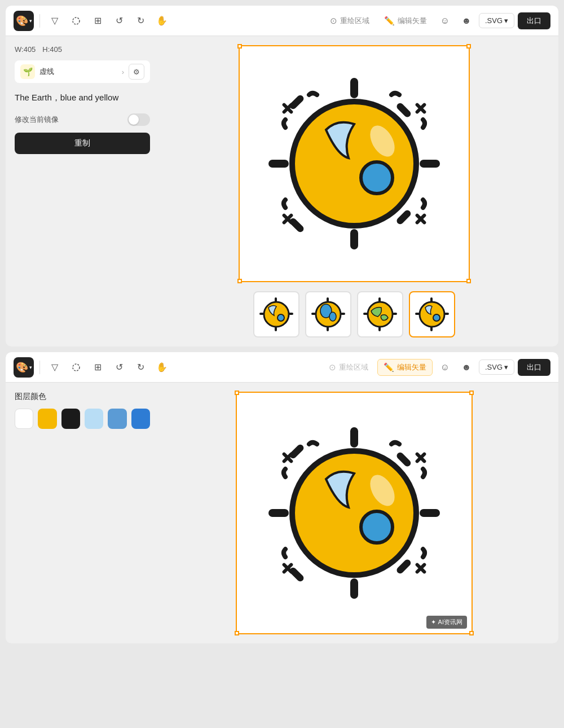  What do you see at coordinates (52, 50) in the screenshot?
I see `height-label: H:405` at bounding box center [52, 50].